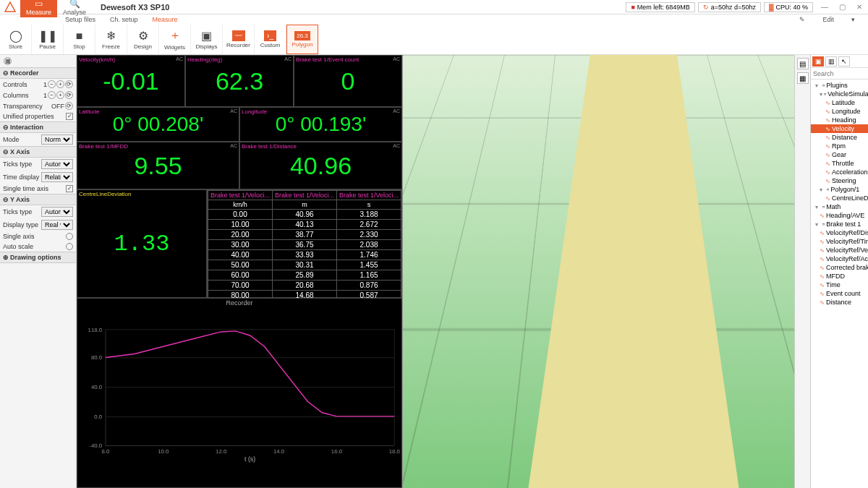  I want to click on tree-group: ▾▫Brake test 1, so click(839, 224).